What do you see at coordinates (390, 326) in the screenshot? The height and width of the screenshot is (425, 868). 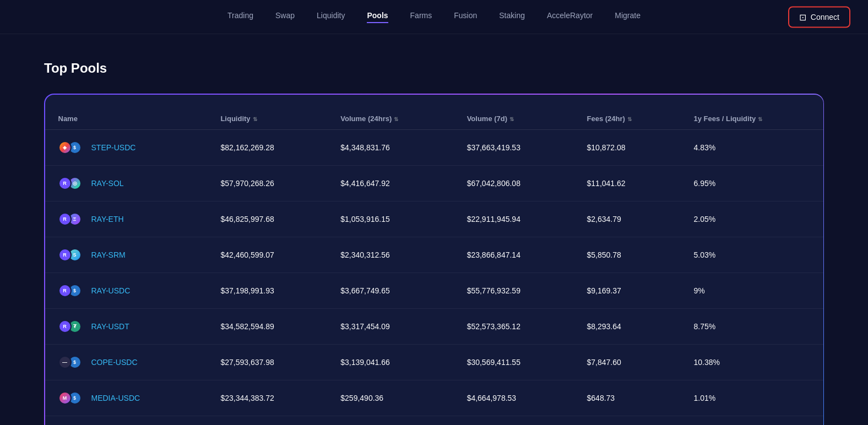 I see `volume_24h-ray-usdt: $3,317,454.09` at bounding box center [390, 326].